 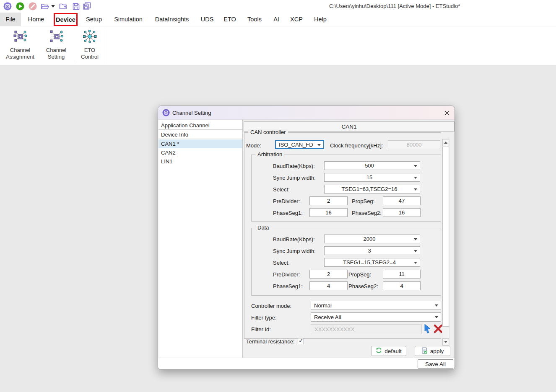 I want to click on dialog-titlebar: Channel Setting, so click(x=307, y=113).